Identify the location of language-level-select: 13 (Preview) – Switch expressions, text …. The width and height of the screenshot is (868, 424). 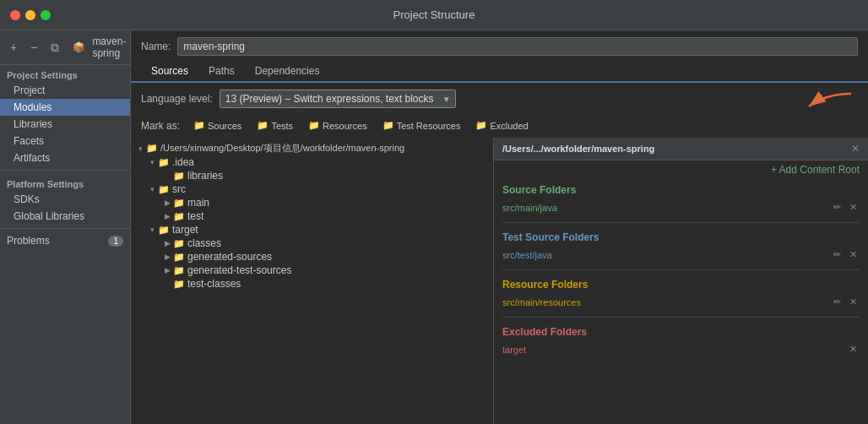
(338, 99).